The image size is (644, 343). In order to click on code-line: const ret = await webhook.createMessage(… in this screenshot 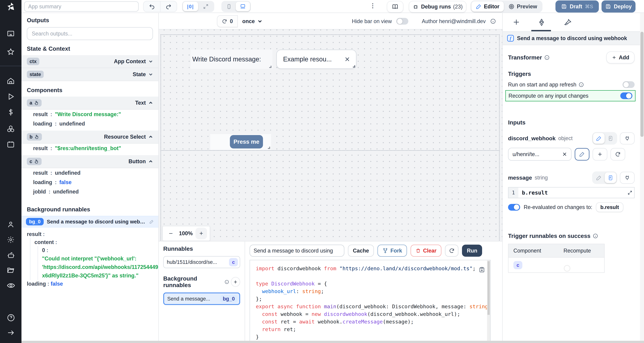, I will do `click(373, 322)`.